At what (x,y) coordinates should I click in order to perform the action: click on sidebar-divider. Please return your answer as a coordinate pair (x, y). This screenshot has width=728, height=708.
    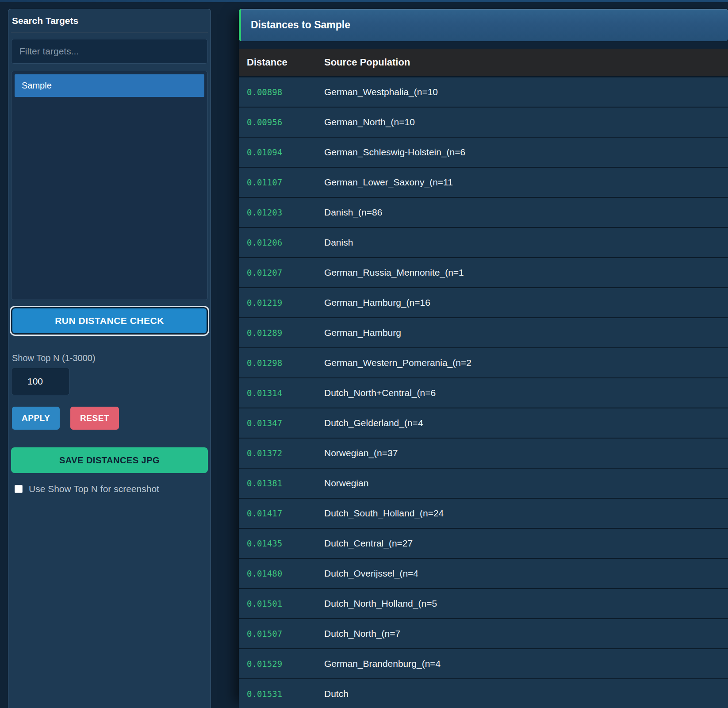
    Looking at the image, I should click on (110, 33).